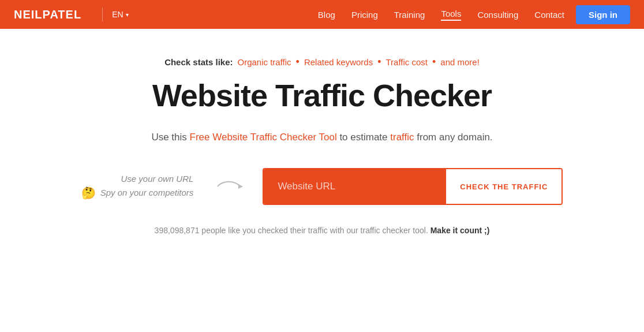 The width and height of the screenshot is (644, 332). What do you see at coordinates (103, 14) in the screenshot?
I see `header-divider` at bounding box center [103, 14].